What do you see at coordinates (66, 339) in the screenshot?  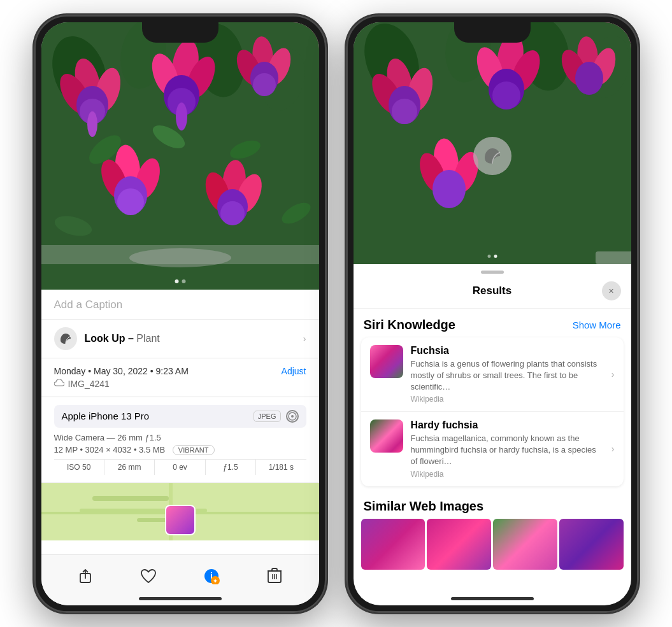 I see `lookup-icon` at bounding box center [66, 339].